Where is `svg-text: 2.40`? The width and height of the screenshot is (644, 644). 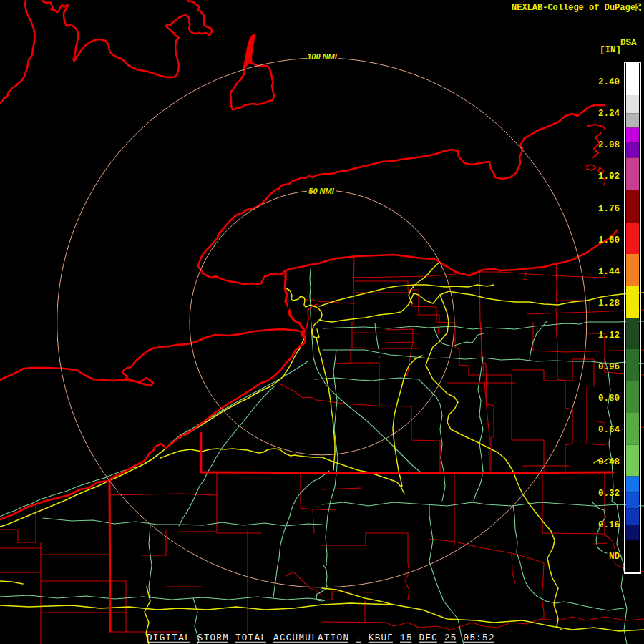
svg-text: 2.40 is located at coordinates (609, 82).